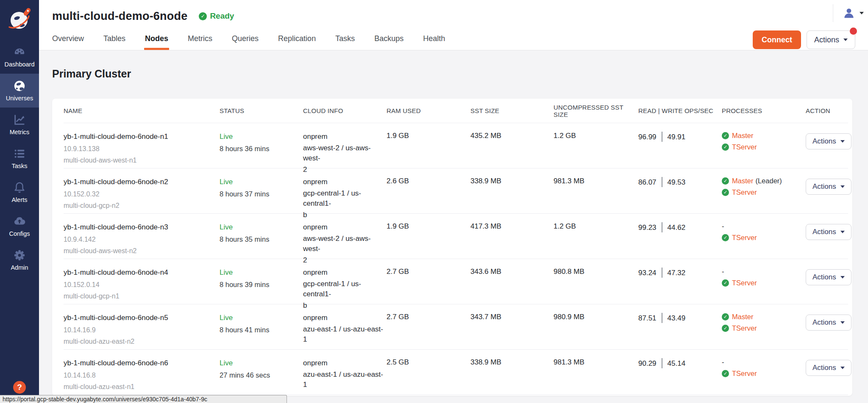 This screenshot has height=403, width=868. Describe the element at coordinates (261, 245) in the screenshot. I see `status-cell: Live 8 hours 35 mins` at that location.